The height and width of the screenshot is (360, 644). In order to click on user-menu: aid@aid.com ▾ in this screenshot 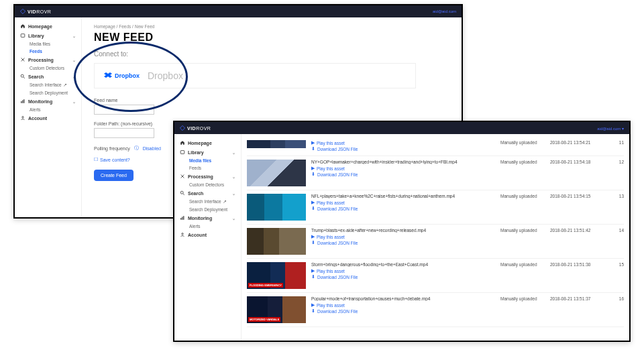, I will do `click(610, 129)`.